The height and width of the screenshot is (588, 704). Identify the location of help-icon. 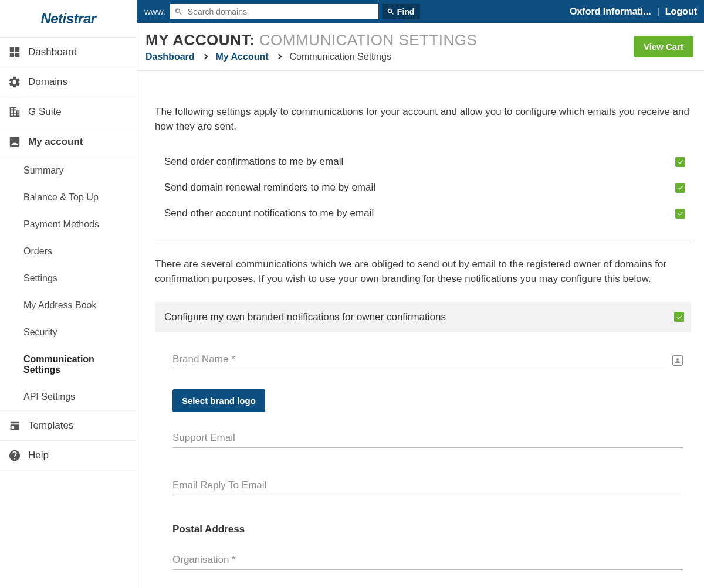
(15, 456).